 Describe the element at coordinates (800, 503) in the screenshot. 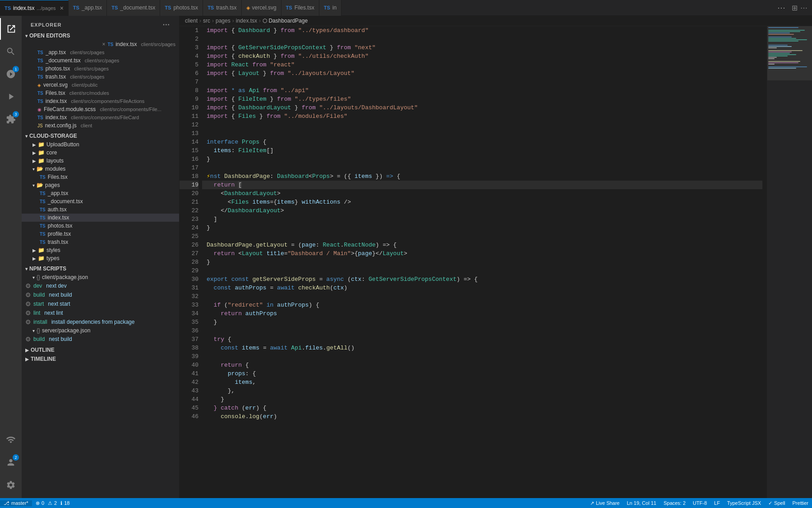

I see `prettier-status: Prettier` at that location.